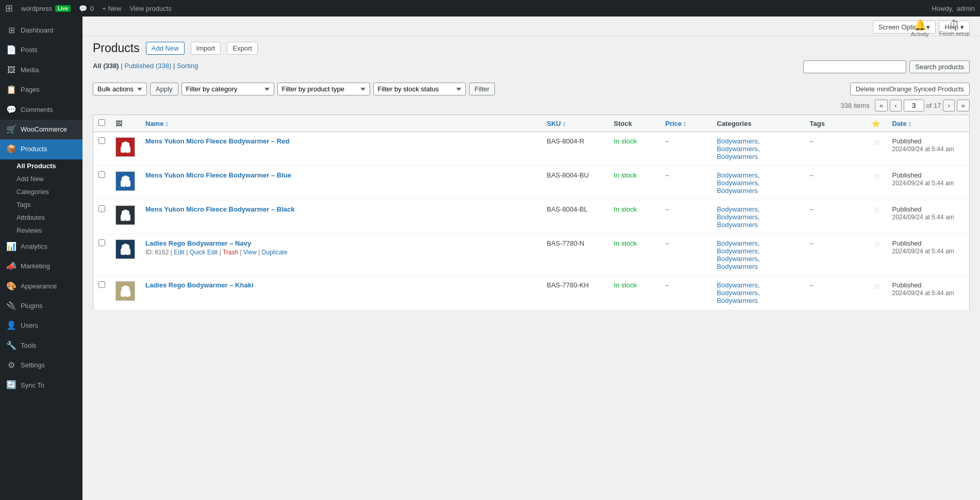  I want to click on sidebar-item-pages: 📋 Pages, so click(41, 90).